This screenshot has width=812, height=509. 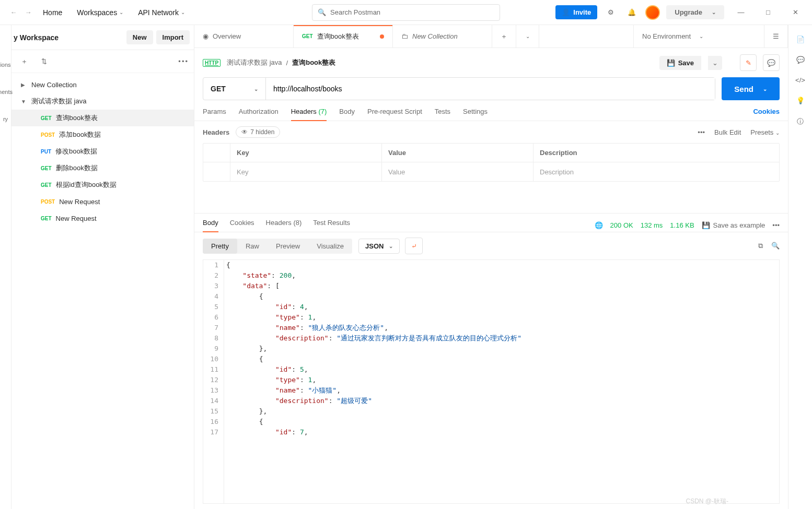 What do you see at coordinates (206, 37) in the screenshot?
I see `overview-icon: ◉` at bounding box center [206, 37].